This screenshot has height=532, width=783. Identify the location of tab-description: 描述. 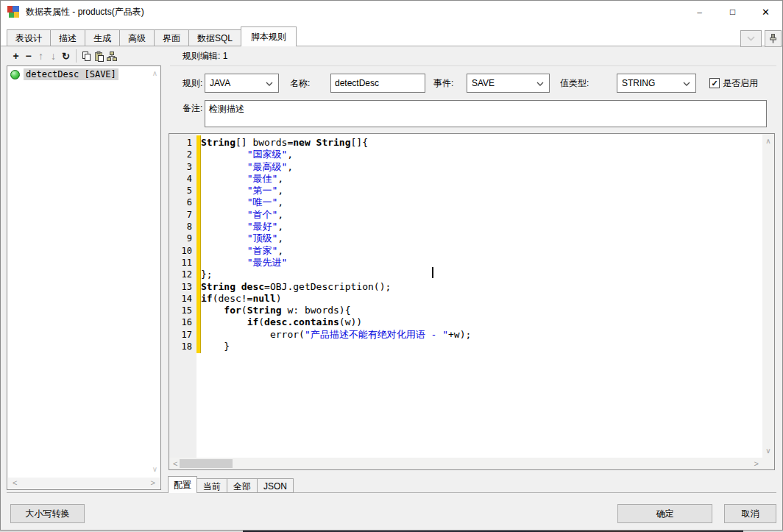
(68, 38).